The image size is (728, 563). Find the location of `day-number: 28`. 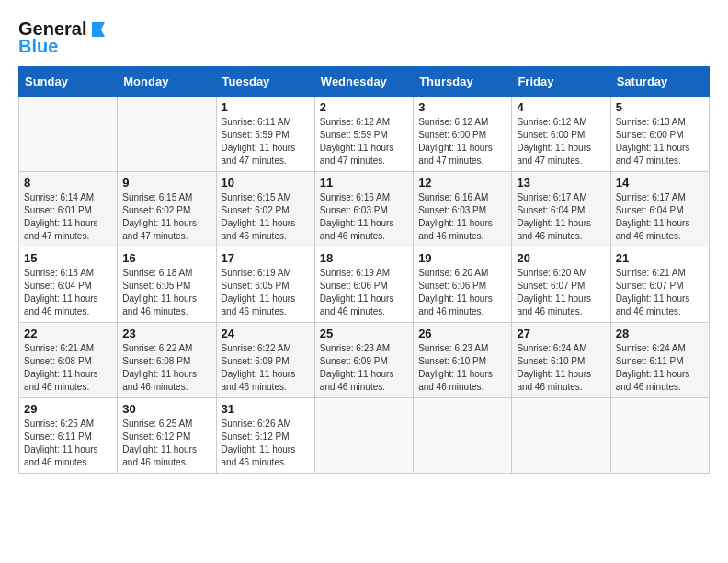

day-number: 28 is located at coordinates (660, 333).